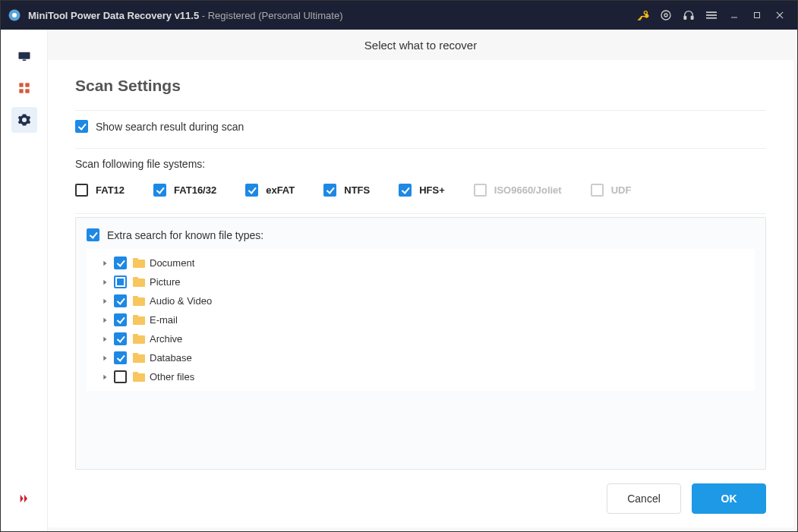  What do you see at coordinates (518, 190) in the screenshot?
I see `fs-item-iso9660joliet: ISO9660/Joliet` at bounding box center [518, 190].